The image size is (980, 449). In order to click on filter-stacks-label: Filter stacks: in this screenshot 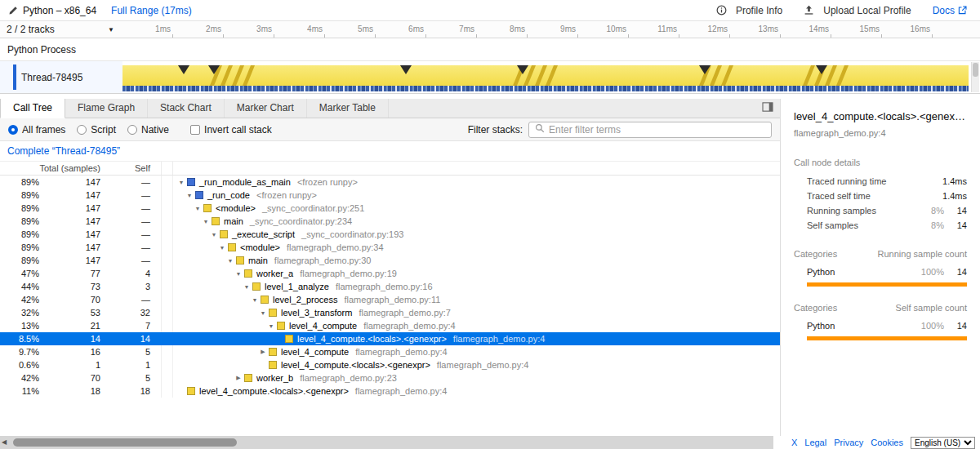, I will do `click(495, 130)`.